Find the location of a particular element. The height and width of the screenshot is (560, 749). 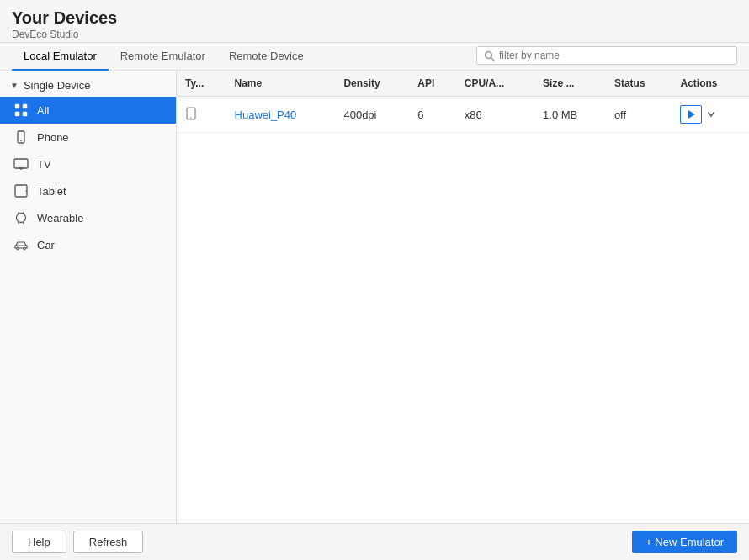

sidebar-item-label-wearable: Wearable is located at coordinates (61, 219).